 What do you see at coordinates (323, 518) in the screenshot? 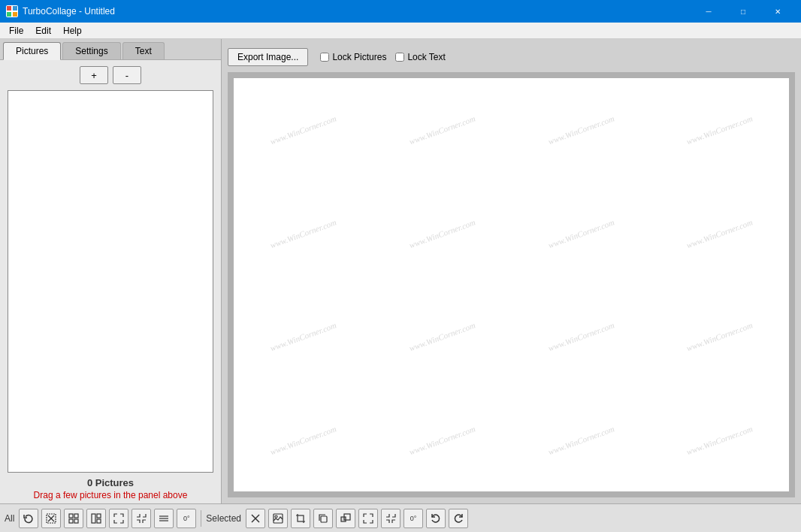
I see `duplicate-selected-button` at bounding box center [323, 518].